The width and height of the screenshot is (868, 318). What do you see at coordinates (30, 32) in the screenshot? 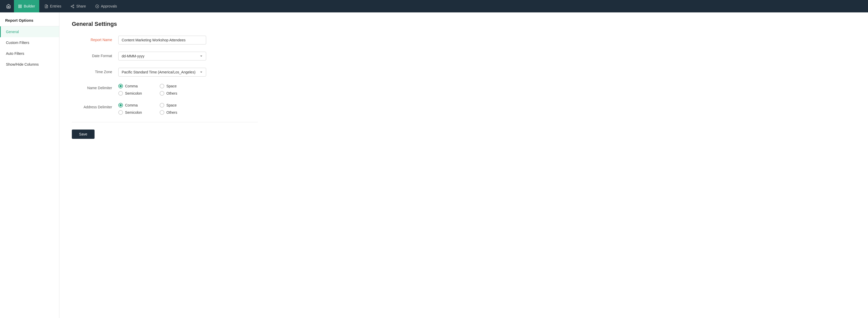
I see `sidebar-item-general: General` at bounding box center [30, 32].